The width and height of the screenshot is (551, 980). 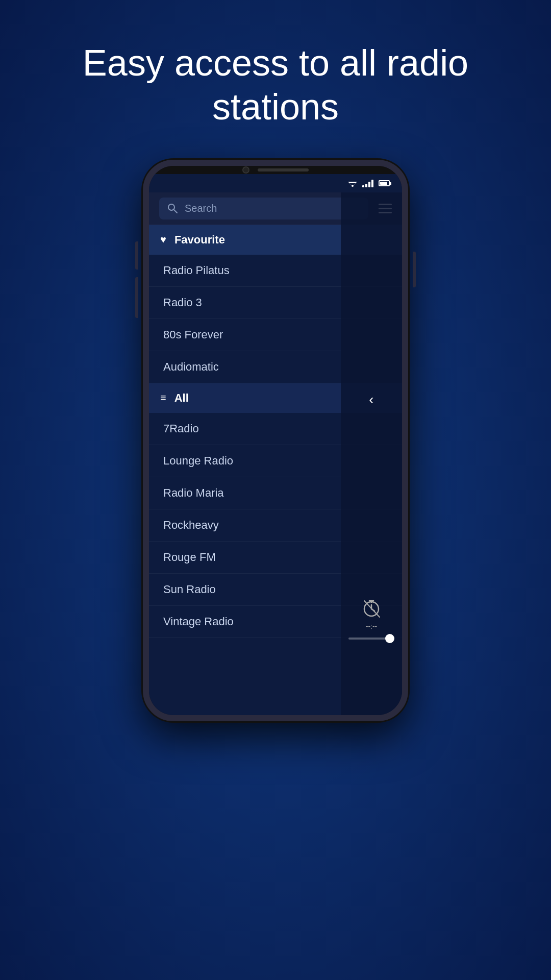 What do you see at coordinates (276, 107) in the screenshot?
I see `headline-line2: stations` at bounding box center [276, 107].